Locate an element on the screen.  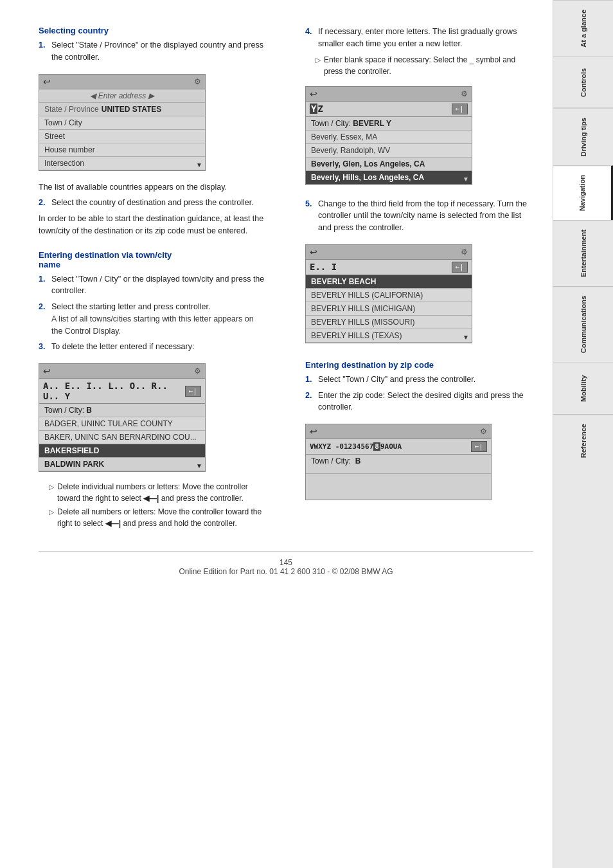
settings-icon-1: ⚙ is located at coordinates (198, 82).